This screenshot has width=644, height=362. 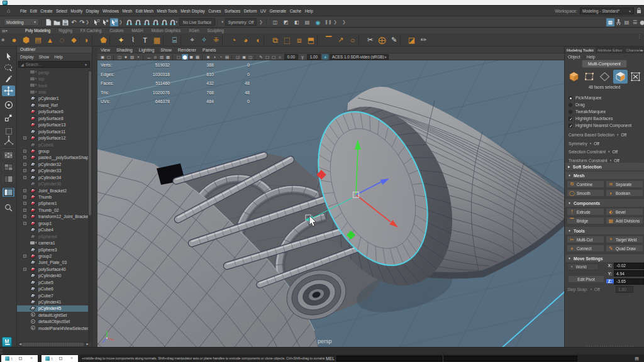 What do you see at coordinates (605, 77) in the screenshot?
I see `edge-mode-icon` at bounding box center [605, 77].